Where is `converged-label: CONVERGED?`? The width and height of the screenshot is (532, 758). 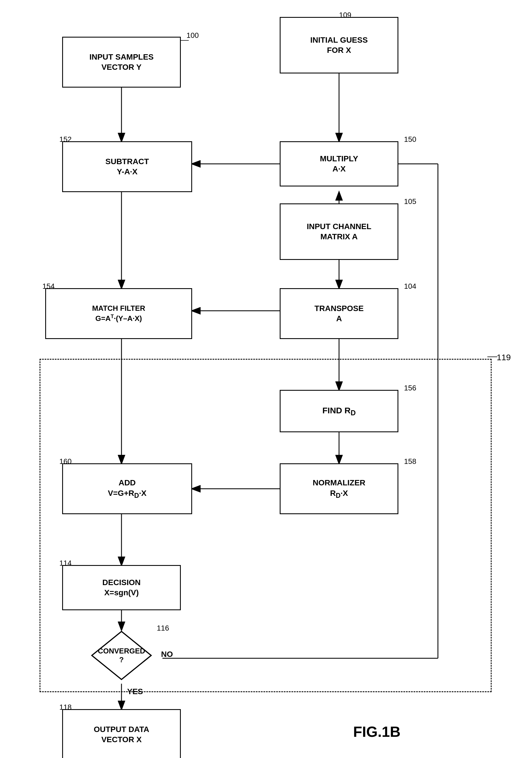
converged-label: CONVERGED? is located at coordinates (122, 656).